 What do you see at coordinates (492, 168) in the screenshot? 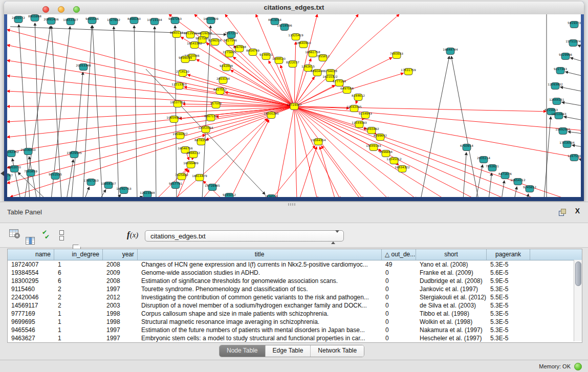
I see `graph-node: 7932621` at bounding box center [492, 168].